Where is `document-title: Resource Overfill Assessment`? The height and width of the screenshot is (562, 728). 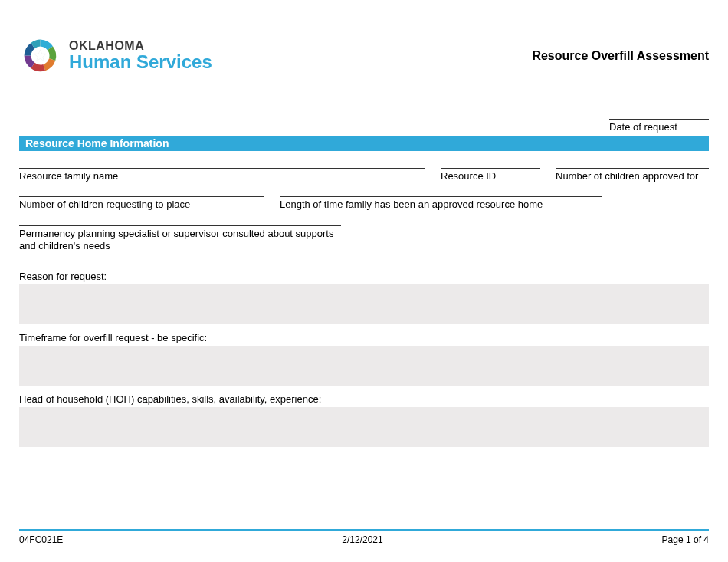 document-title: Resource Overfill Assessment is located at coordinates (621, 56).